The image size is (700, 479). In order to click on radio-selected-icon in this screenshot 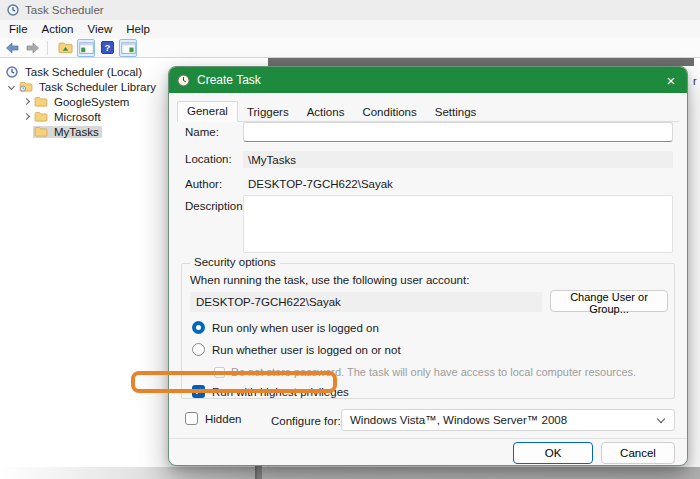, I will do `click(198, 328)`.